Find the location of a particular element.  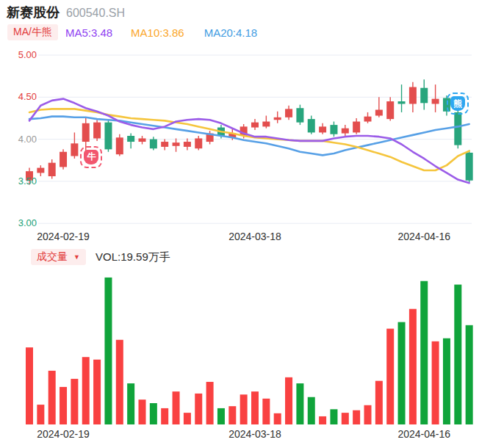

y-axis-label: 3.00 is located at coordinates (21, 223).